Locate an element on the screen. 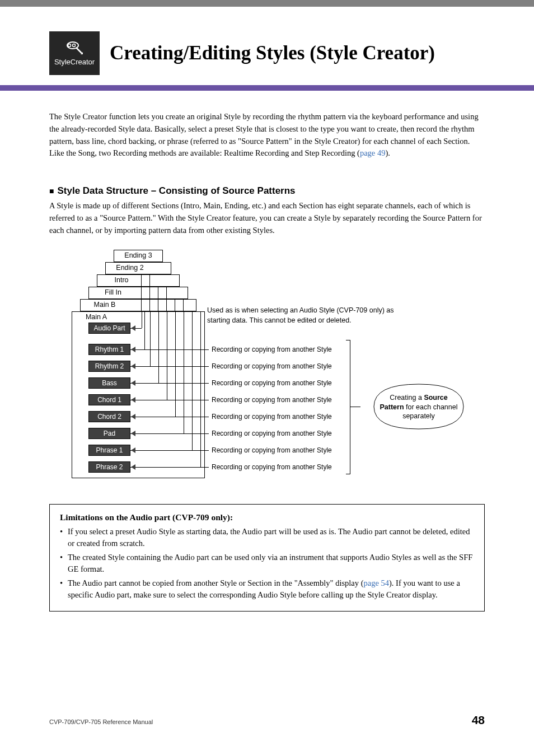  heading-text: Style Data Structure – Consisting of Sou… is located at coordinates (176, 190).